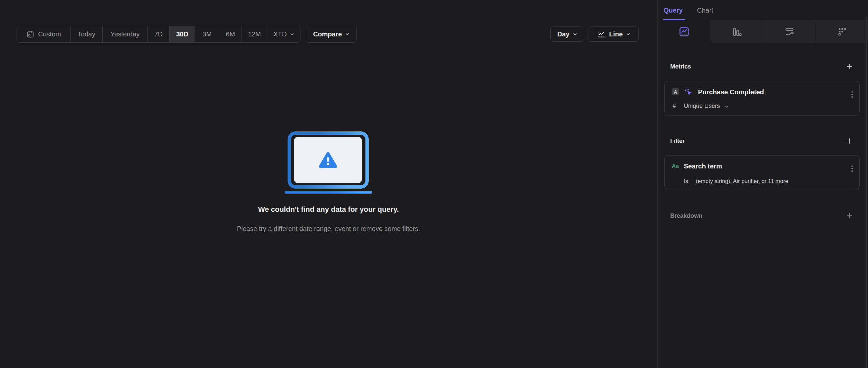  Describe the element at coordinates (328, 160) in the screenshot. I see `monitor-bezel` at that location.